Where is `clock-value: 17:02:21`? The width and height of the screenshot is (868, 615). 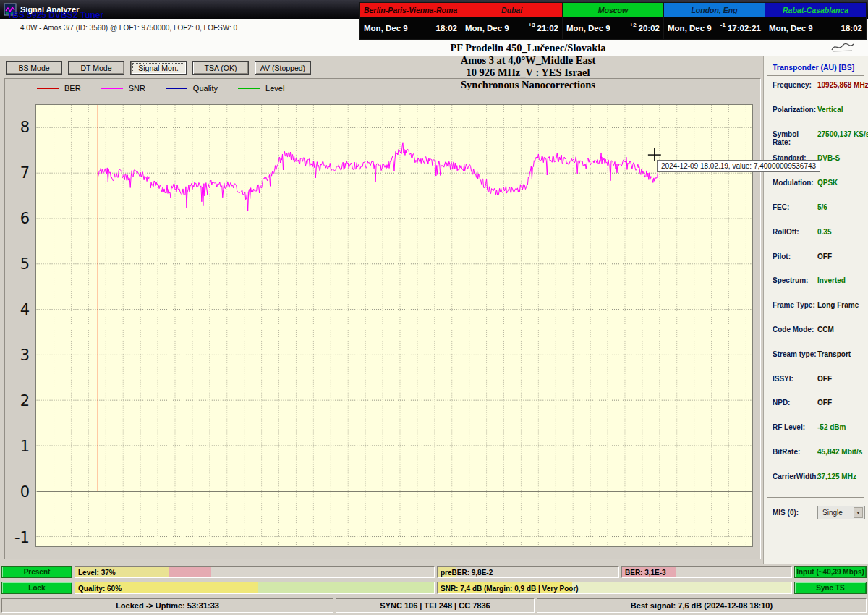
clock-value: 17:02:21 is located at coordinates (744, 28).